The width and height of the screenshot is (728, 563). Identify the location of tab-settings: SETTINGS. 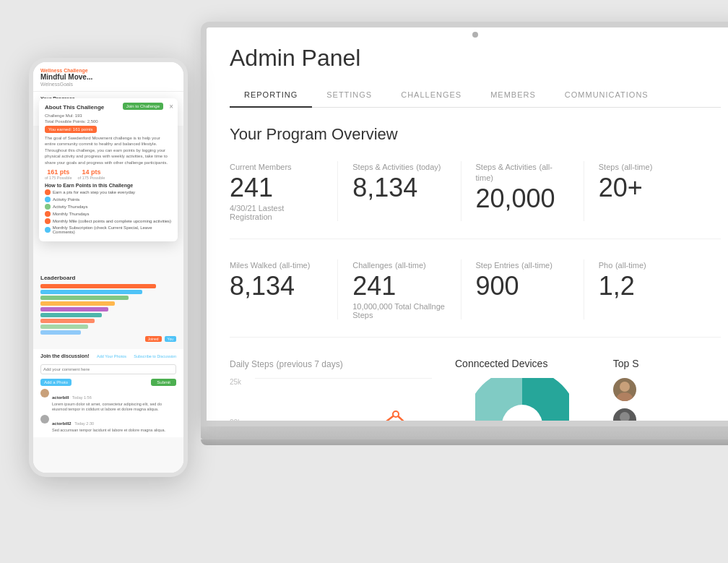
(350, 95).